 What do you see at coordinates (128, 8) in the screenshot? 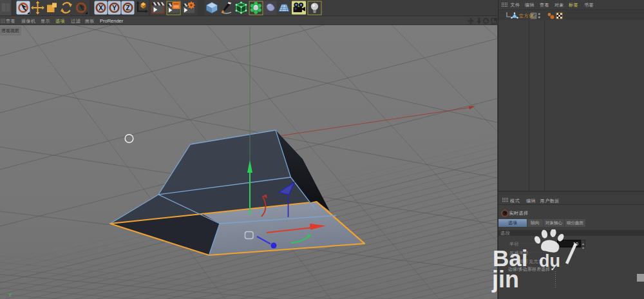
I see `svg-text: Z` at bounding box center [128, 8].